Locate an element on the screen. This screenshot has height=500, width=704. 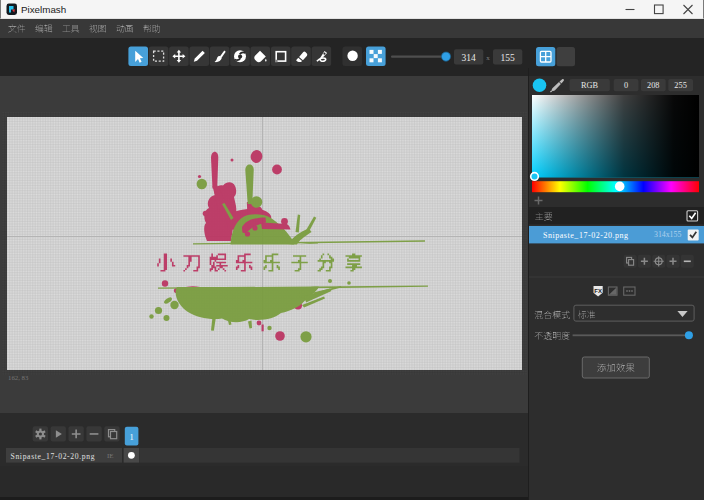
svg-text: 314x155 is located at coordinates (668, 234).